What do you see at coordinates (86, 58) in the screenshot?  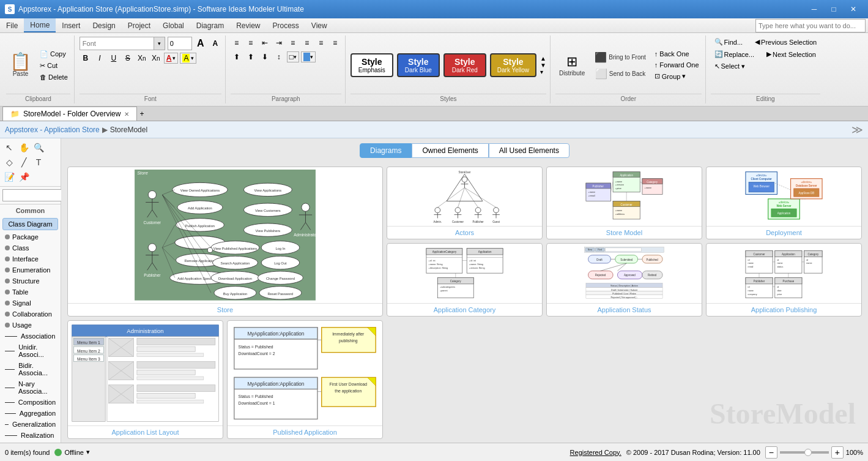 I see `bold-button: B` at bounding box center [86, 58].